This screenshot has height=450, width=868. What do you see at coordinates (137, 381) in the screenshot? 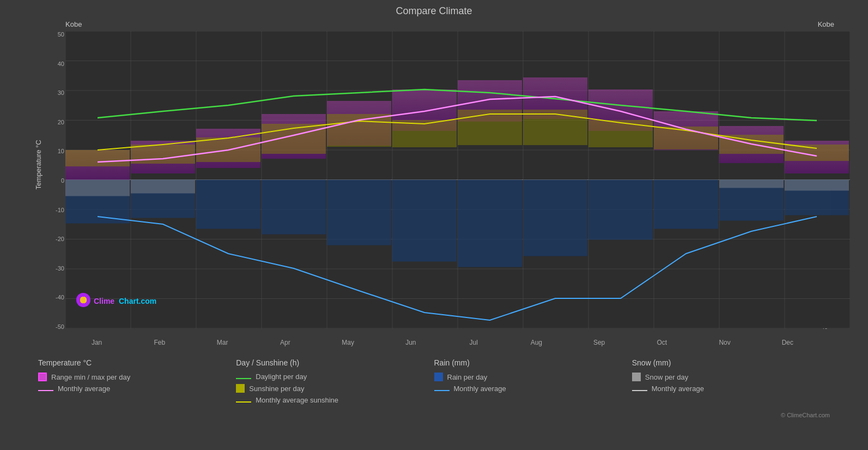
I see `legend-col-temperature: Temperature °C Range min / max per day M…` at bounding box center [137, 381].